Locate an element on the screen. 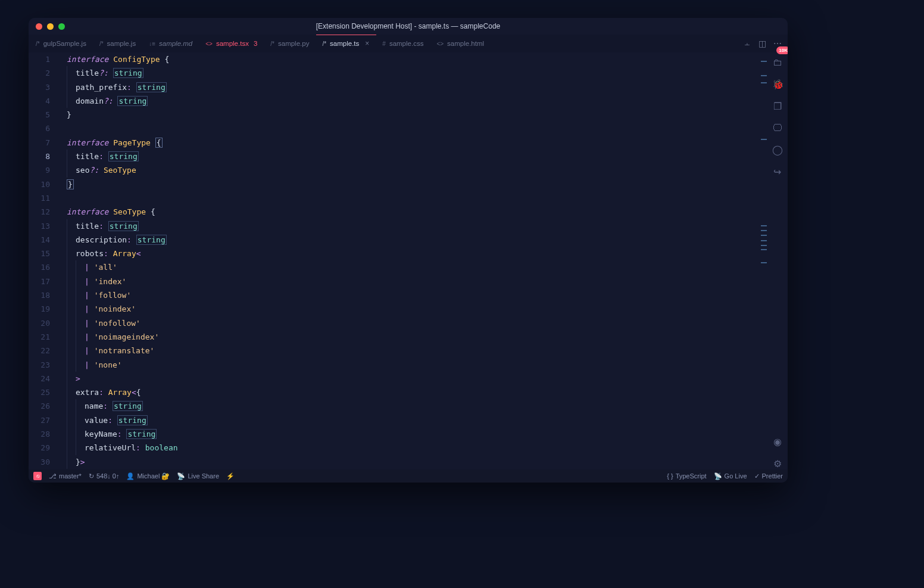 Image resolution: width=924 pixels, height=588 pixels. minimize-window-button is located at coordinates (50, 26).